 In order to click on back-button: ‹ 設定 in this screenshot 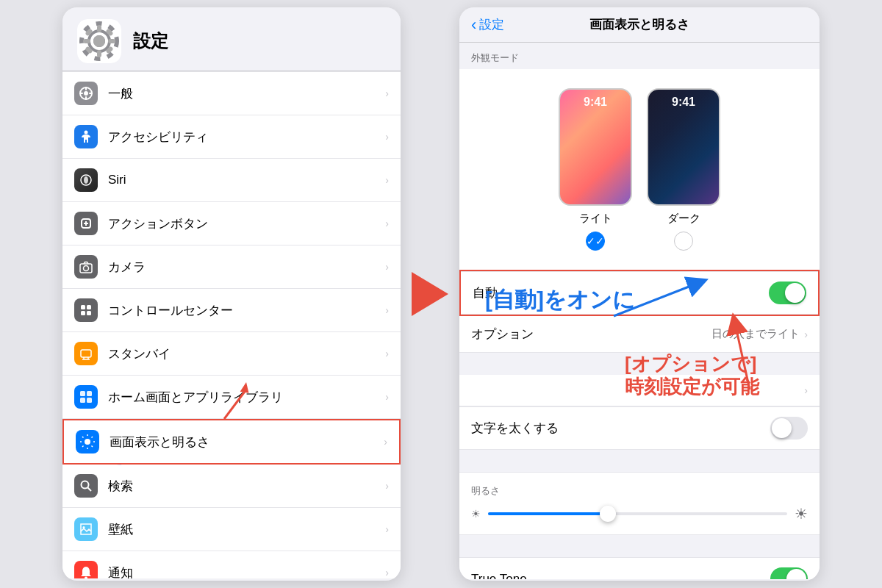, I will do `click(488, 25)`.